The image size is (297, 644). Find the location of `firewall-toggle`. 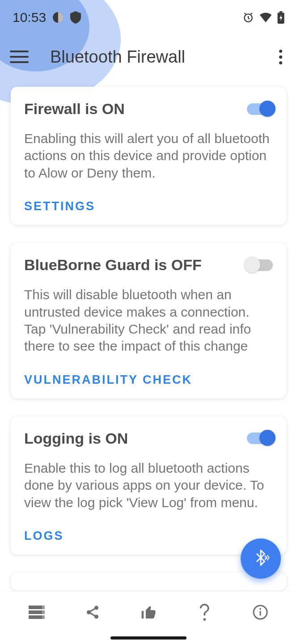

firewall-toggle is located at coordinates (260, 109).